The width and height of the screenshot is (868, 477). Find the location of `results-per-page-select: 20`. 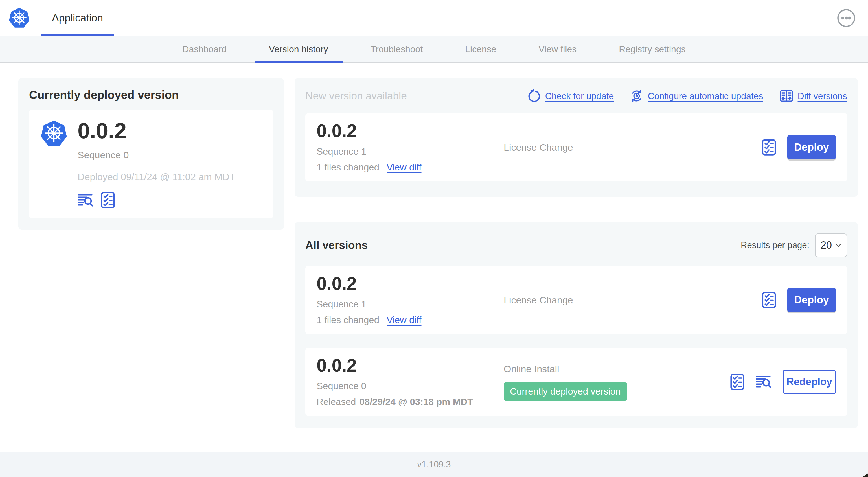

results-per-page-select: 20 is located at coordinates (831, 245).